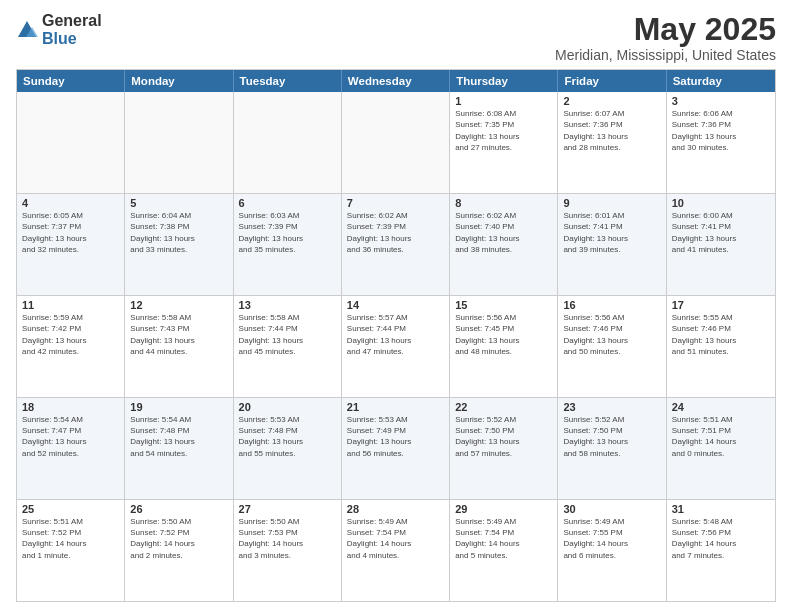 The image size is (792, 612). I want to click on day-number: 20, so click(288, 407).